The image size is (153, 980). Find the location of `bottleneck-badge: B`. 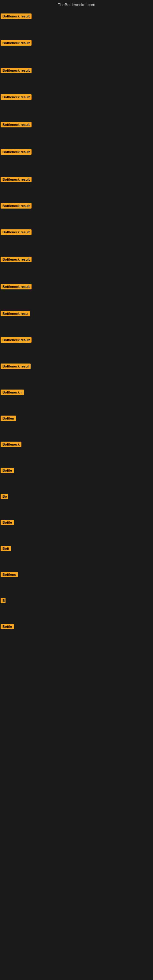

bottleneck-badge: B is located at coordinates (3, 600).